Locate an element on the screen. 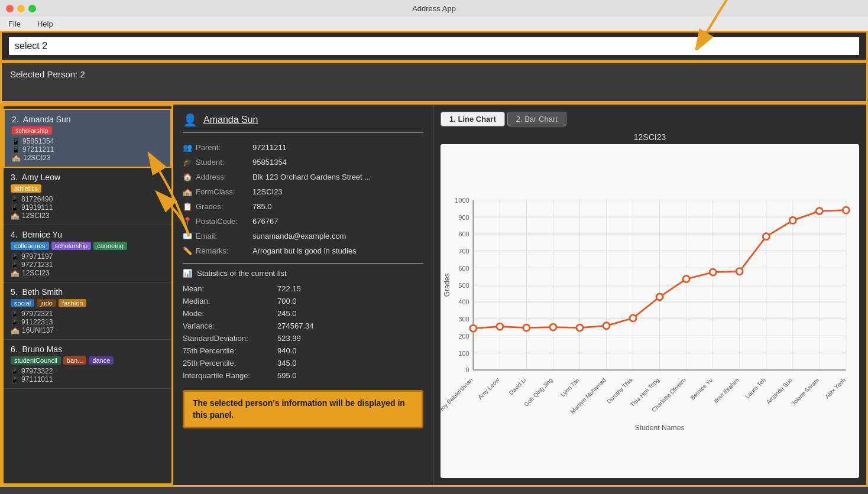 Image resolution: width=868 pixels, height=494 pixels. menu-file: File is located at coordinates (14, 24).